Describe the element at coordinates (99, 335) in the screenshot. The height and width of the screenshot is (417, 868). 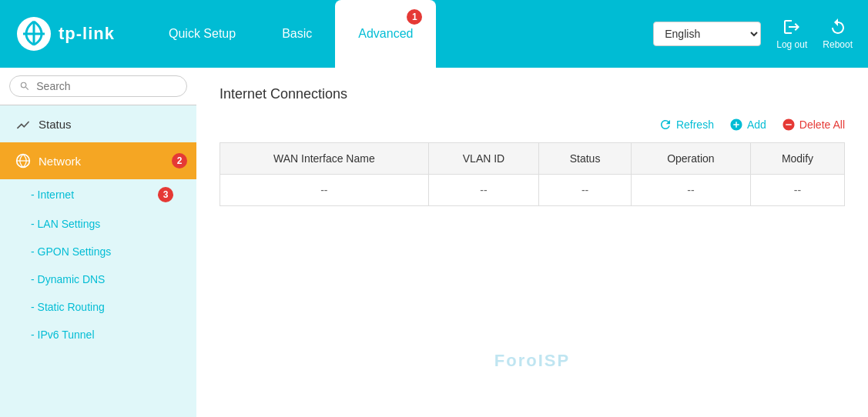
I see `sidebar-sub-ipv6-tunnel: - IPv6 Tunnel` at that location.